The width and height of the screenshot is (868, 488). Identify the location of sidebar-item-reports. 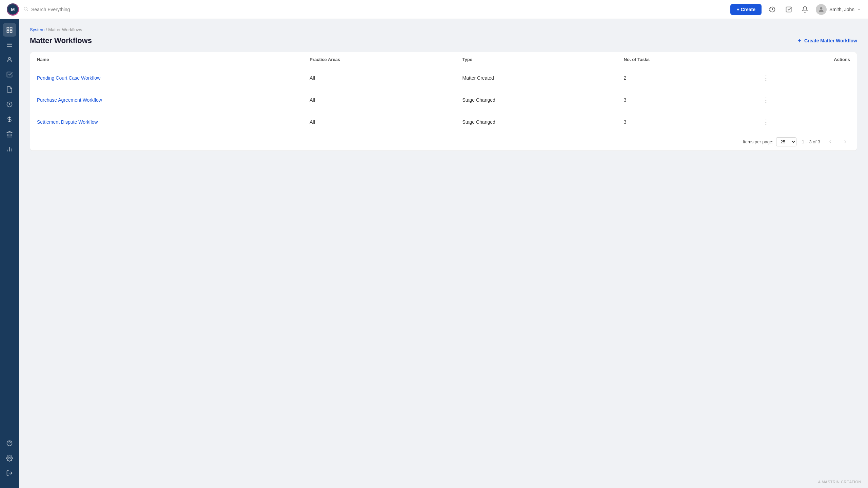
(9, 149).